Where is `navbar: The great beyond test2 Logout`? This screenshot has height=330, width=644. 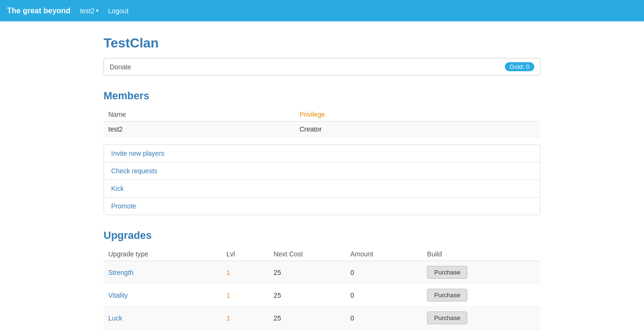
navbar: The great beyond test2 Logout is located at coordinates (322, 10).